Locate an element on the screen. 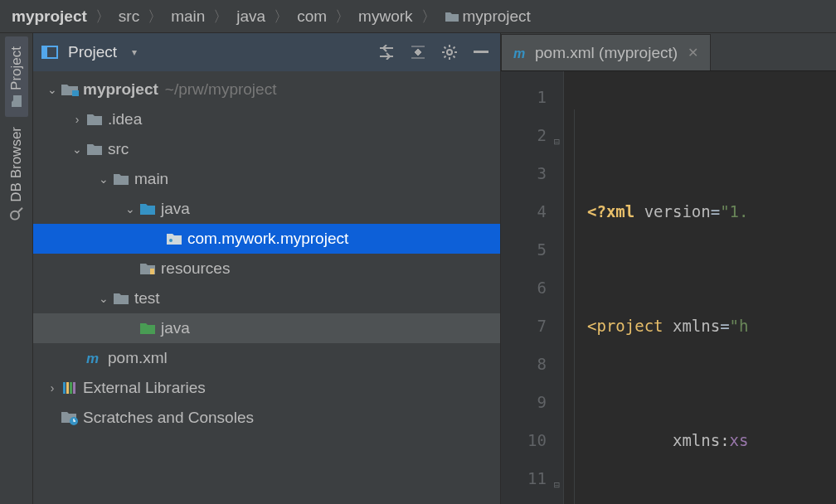 The image size is (836, 504). tree-resources: resources is located at coordinates (267, 269).